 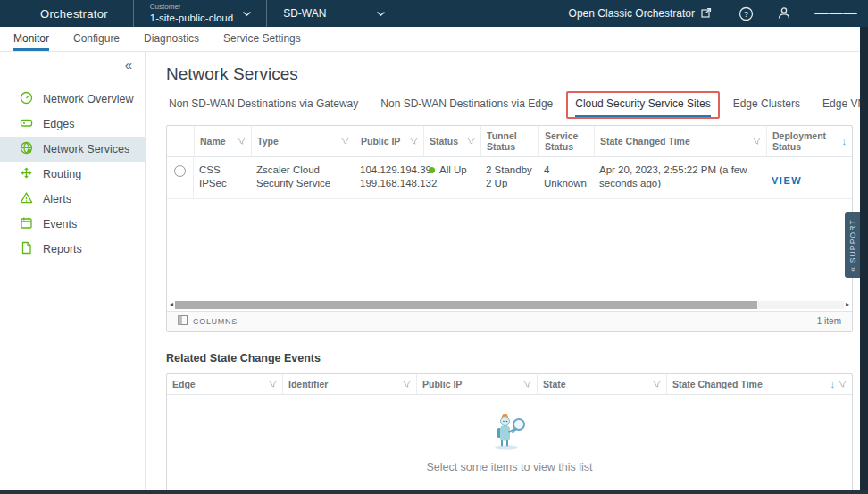 What do you see at coordinates (27, 249) in the screenshot?
I see `document-icon` at bounding box center [27, 249].